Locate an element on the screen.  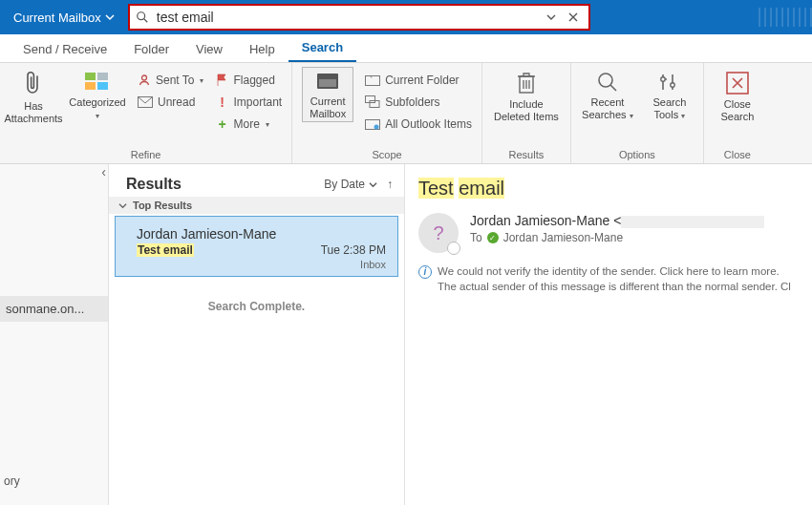
search-tools-button: Search Tools ▾ is located at coordinates (670, 94).